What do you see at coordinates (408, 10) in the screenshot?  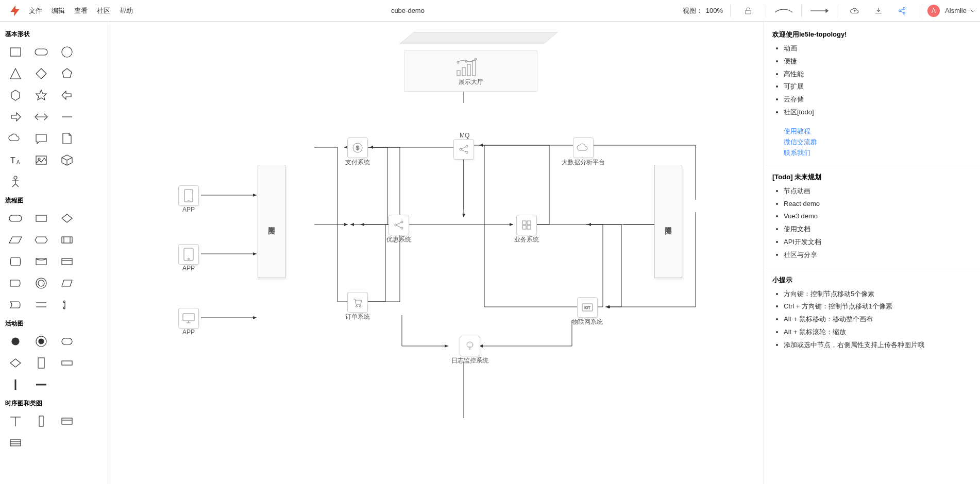 I see `document-title: cube-demo` at bounding box center [408, 10].